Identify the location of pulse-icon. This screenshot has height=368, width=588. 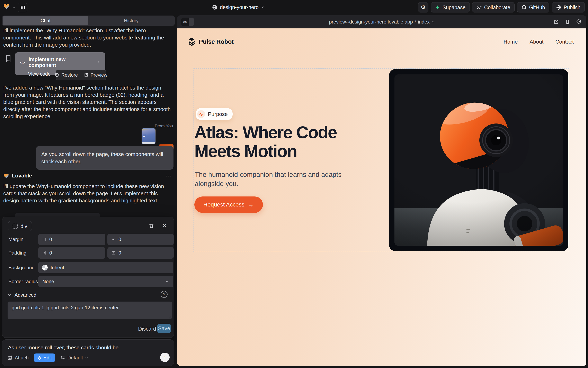
(201, 114).